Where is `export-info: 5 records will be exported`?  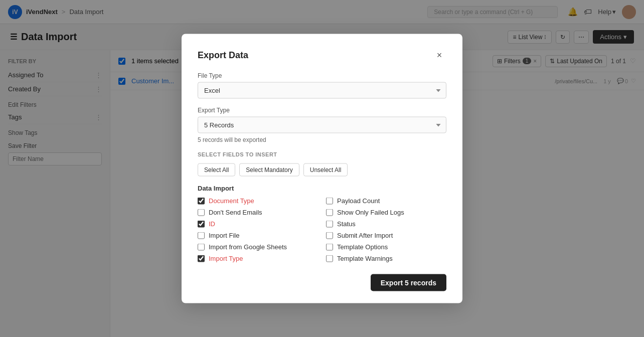
export-info: 5 records will be exported is located at coordinates (322, 140).